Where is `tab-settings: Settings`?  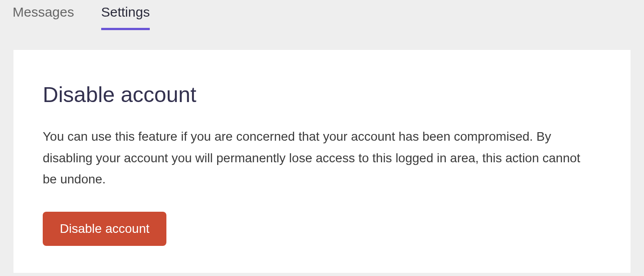
tab-settings: Settings is located at coordinates (125, 17).